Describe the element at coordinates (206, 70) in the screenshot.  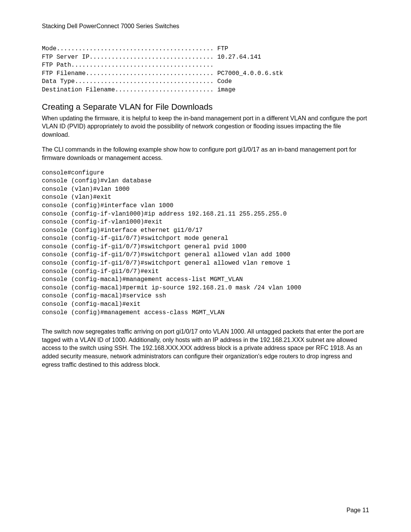
I see `config-output-block: Mode....................................…` at that location.